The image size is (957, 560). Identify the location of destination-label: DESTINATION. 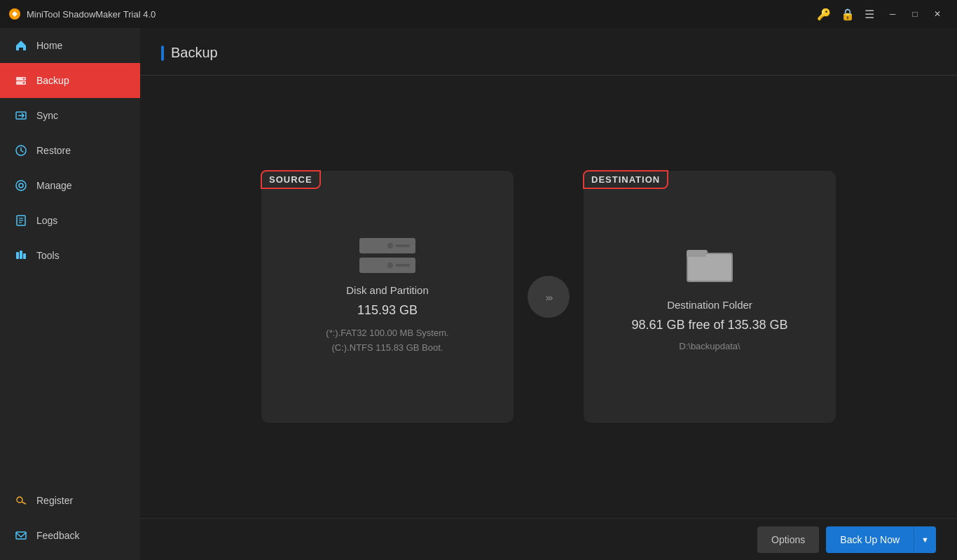
(626, 179).